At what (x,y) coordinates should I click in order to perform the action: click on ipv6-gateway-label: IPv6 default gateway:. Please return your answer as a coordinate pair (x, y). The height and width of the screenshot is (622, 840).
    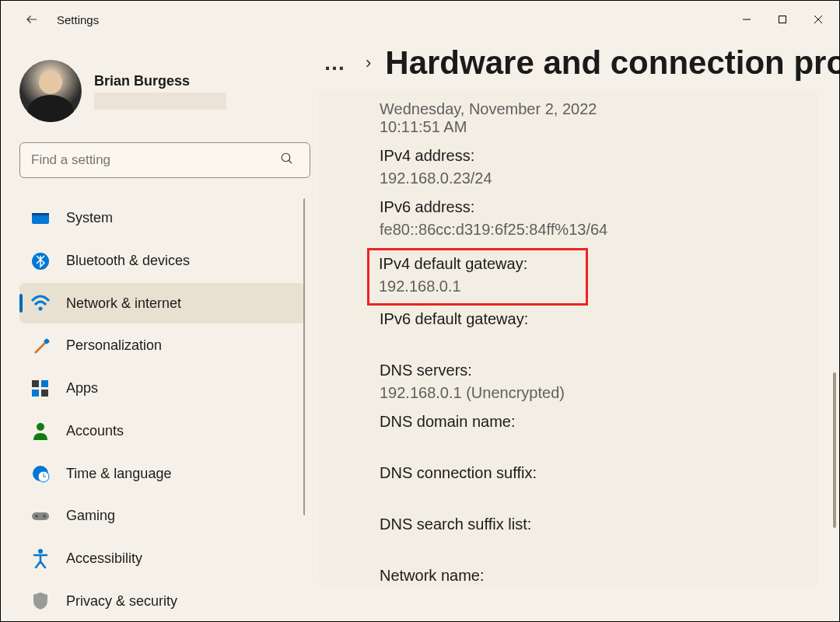
    Looking at the image, I should click on (593, 319).